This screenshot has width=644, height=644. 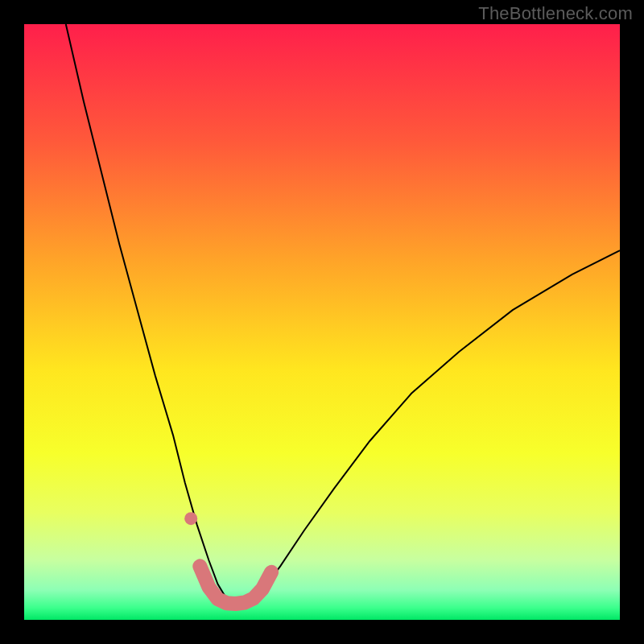 What do you see at coordinates (191, 518) in the screenshot?
I see `highlight-dot` at bounding box center [191, 518].